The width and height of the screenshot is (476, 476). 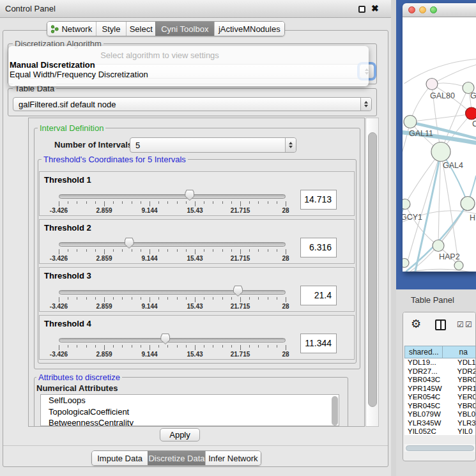 What do you see at coordinates (141, 29) in the screenshot?
I see `tab-select: Select` at bounding box center [141, 29].